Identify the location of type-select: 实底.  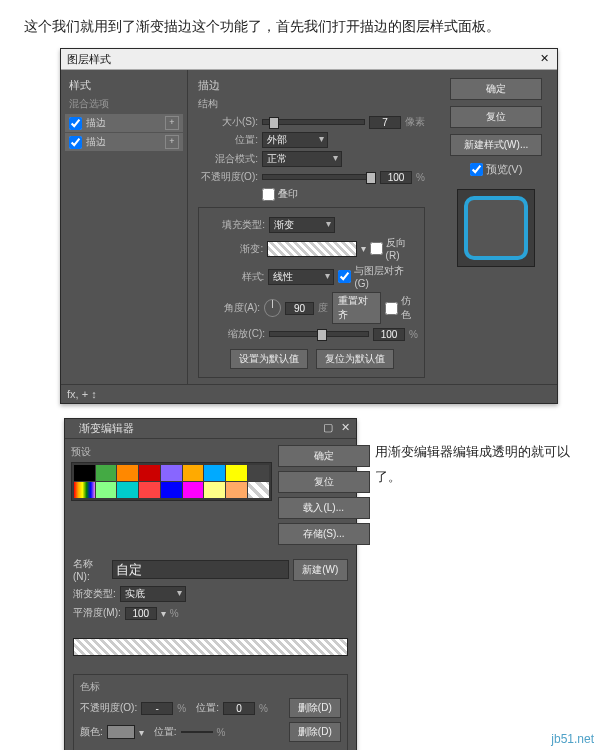
(153, 594).